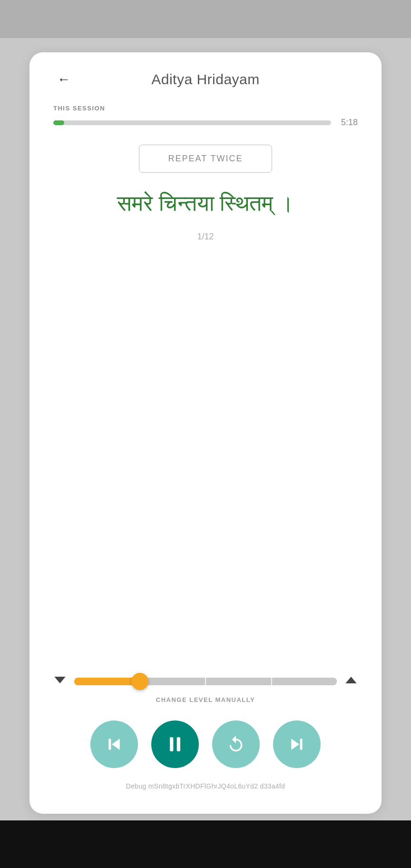  I want to click on pause-button, so click(175, 744).